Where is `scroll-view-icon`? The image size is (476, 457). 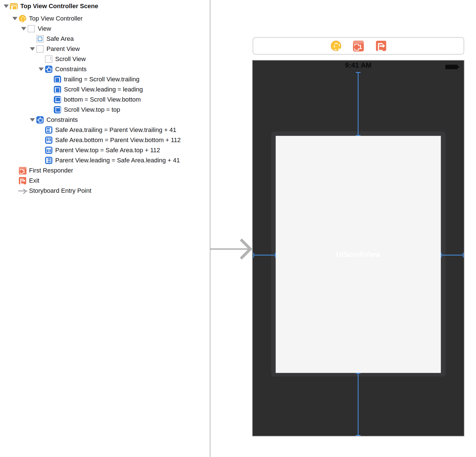
scroll-view-icon is located at coordinates (49, 59).